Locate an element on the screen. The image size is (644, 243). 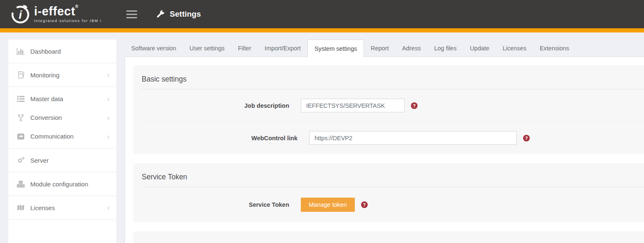
section-title: Service Token is located at coordinates (389, 175).